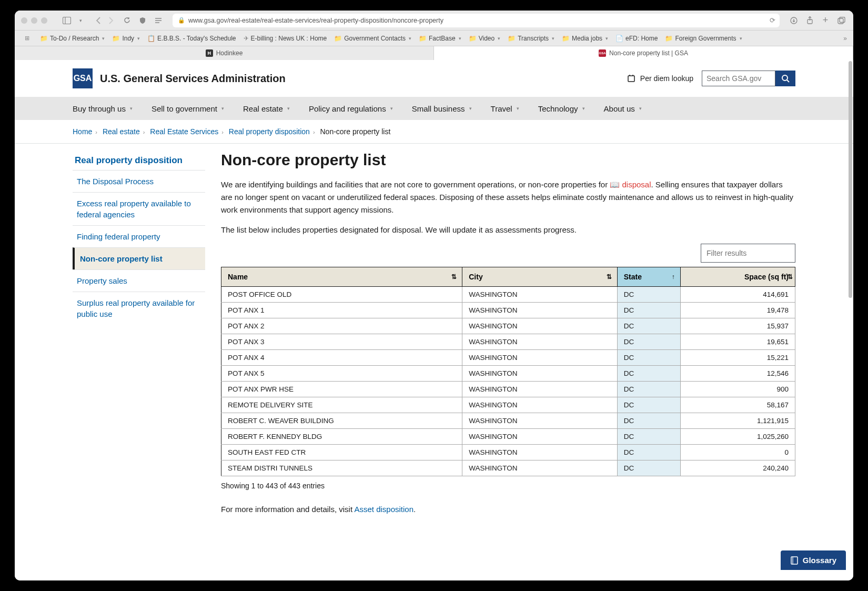  What do you see at coordinates (229, 53) in the screenshot?
I see `tab-title: Hodinkee` at bounding box center [229, 53].